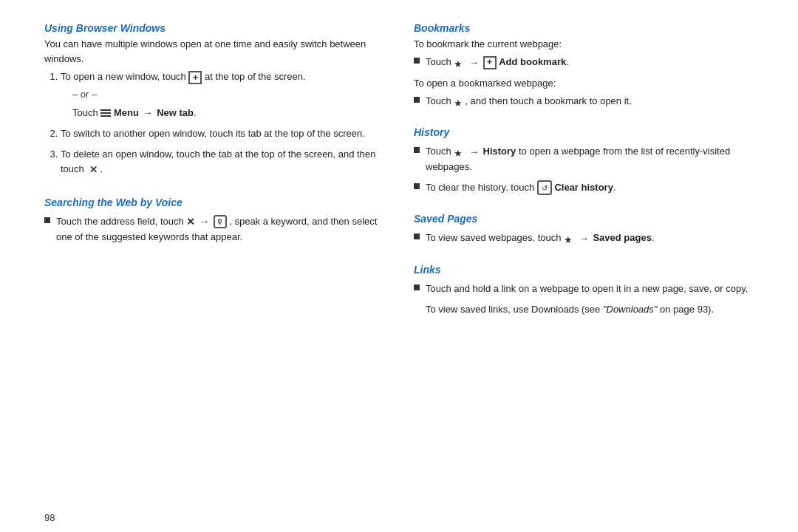 This screenshot has height=532, width=798. Describe the element at coordinates (532, 62) in the screenshot. I see `add-bookmark-label: Add bookmark` at that location.